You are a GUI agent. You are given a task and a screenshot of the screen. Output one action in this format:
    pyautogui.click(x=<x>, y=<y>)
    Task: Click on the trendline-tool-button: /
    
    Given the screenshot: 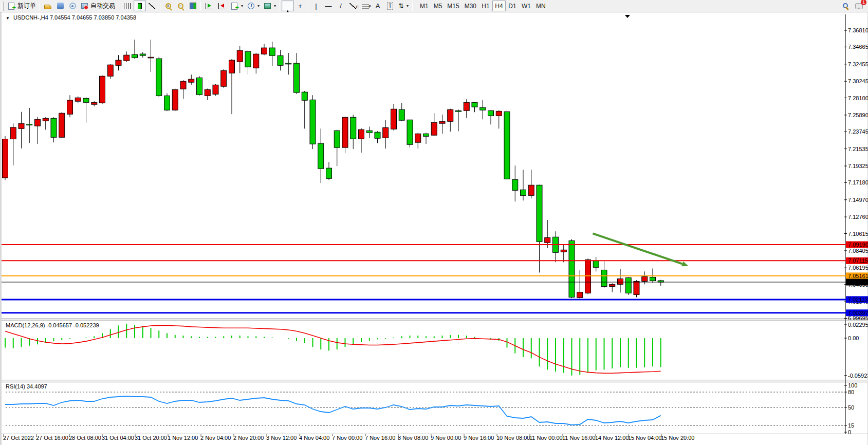 What is the action you would take?
    pyautogui.click(x=341, y=6)
    